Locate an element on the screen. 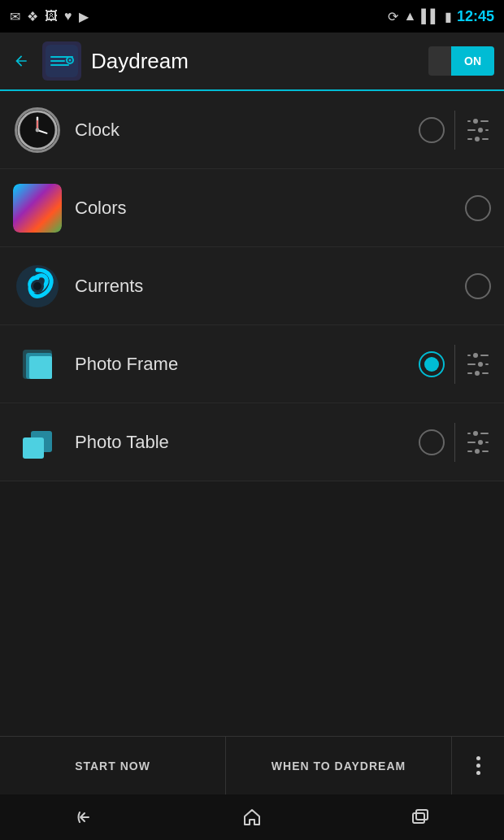 The height and width of the screenshot is (840, 504). list-item-colors: Colors is located at coordinates (252, 208).